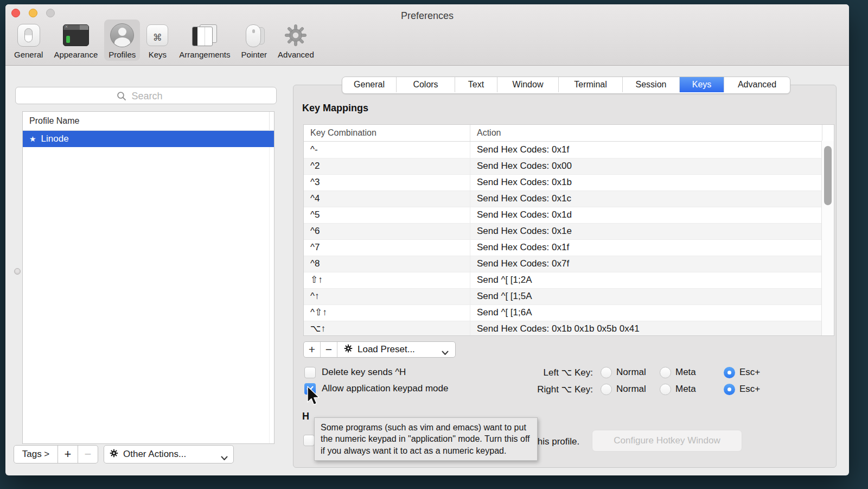  Describe the element at coordinates (312, 350) in the screenshot. I see `add-key-mapping-button: +` at that location.